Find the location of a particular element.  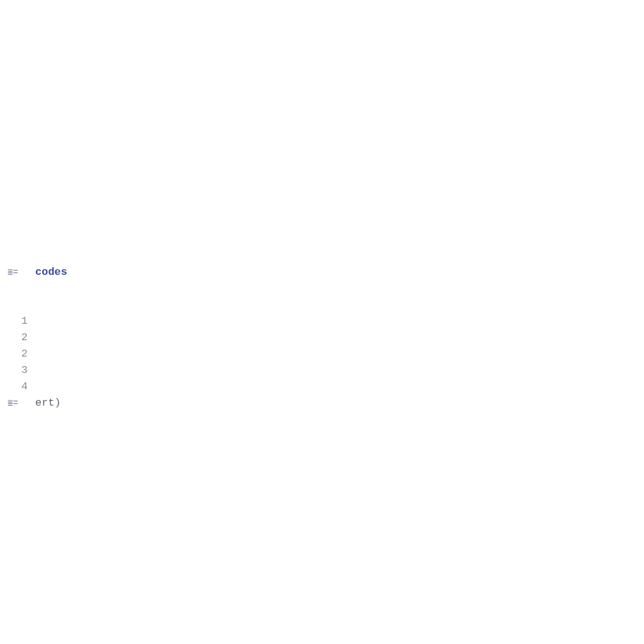

code-line: 3 is located at coordinates (325, 370).